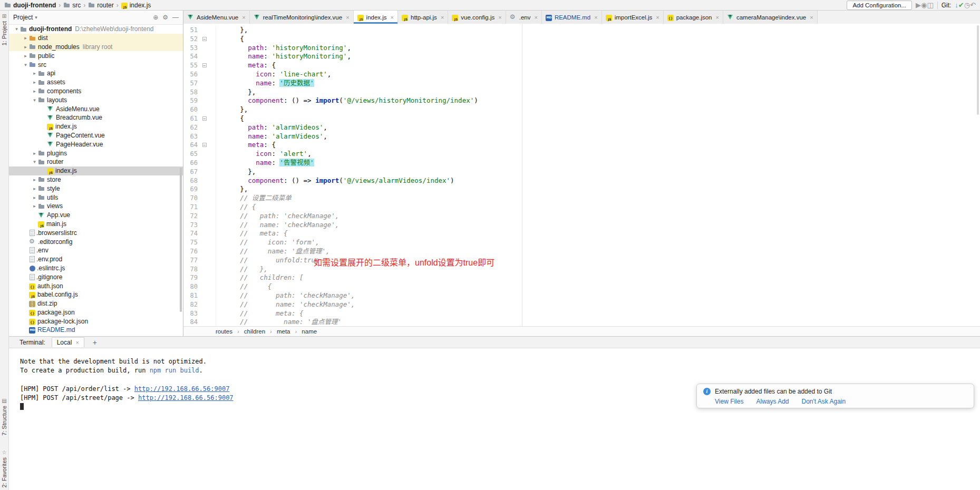 The height and width of the screenshot is (490, 980). I want to click on notification-action-don-t-ask-again: Don't Ask Again, so click(824, 401).